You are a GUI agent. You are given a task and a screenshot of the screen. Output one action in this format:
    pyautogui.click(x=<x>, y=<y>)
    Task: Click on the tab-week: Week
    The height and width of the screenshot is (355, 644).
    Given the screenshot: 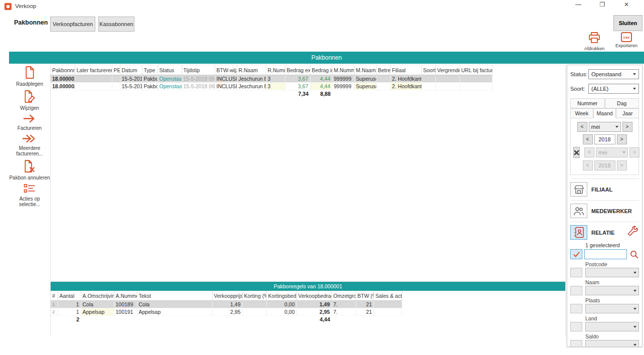 What is the action you would take?
    pyautogui.click(x=582, y=113)
    